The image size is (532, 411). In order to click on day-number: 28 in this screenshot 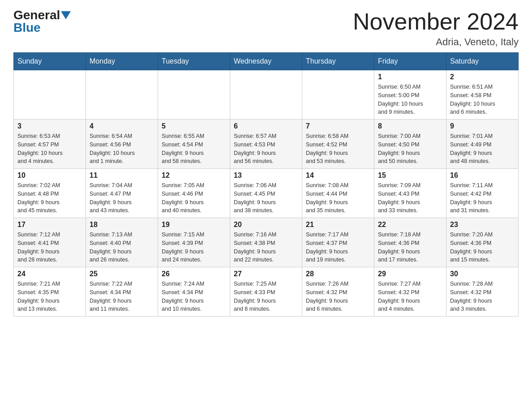, I will do `click(338, 274)`.